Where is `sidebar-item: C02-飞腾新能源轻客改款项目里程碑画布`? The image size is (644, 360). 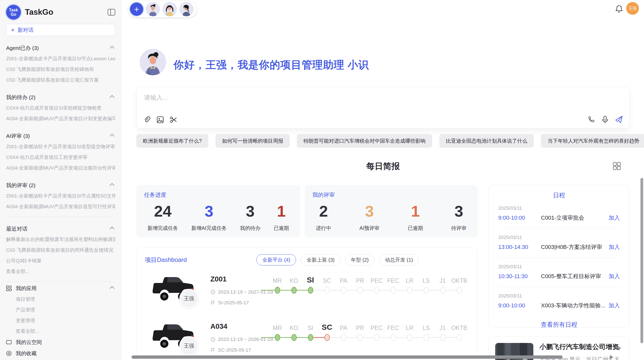 sidebar-item: C02-飞腾新能源轻客改款项目里程碑画布 is located at coordinates (61, 69).